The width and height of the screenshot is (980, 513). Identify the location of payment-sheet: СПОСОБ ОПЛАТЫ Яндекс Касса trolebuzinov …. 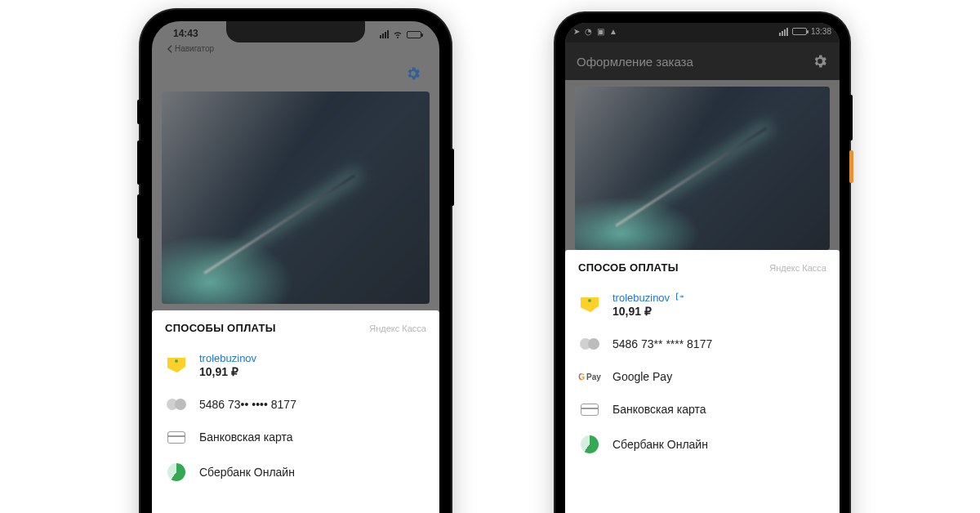
(702, 381).